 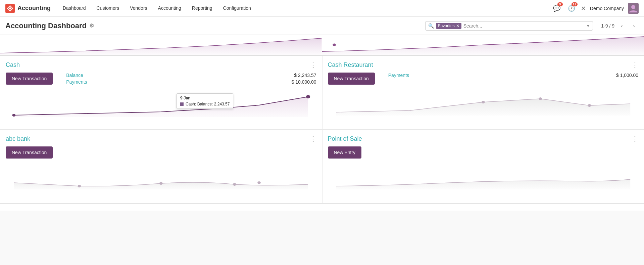 What do you see at coordinates (305, 75) in the screenshot?
I see `cash-balance-value: $ 2,243.57` at bounding box center [305, 75].